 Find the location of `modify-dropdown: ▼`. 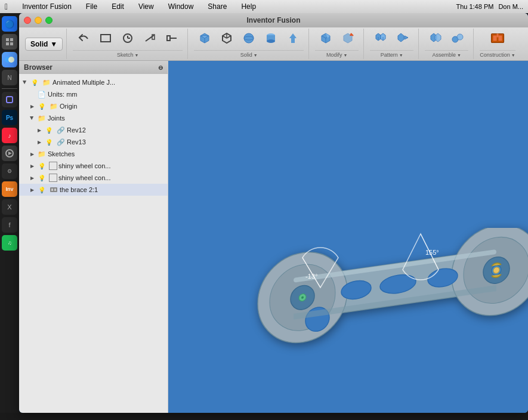

modify-dropdown: ▼ is located at coordinates (346, 55).